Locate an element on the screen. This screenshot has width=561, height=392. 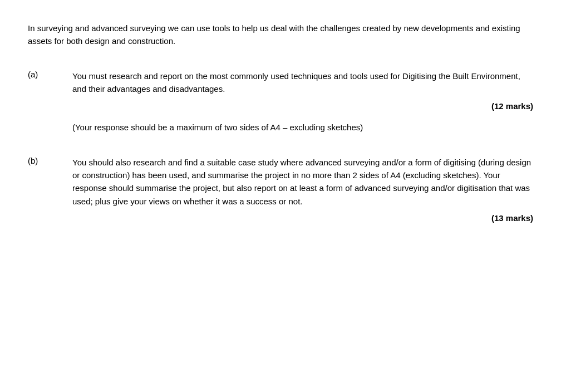
question-a-content: You must research and report on the most… is located at coordinates (303, 105).